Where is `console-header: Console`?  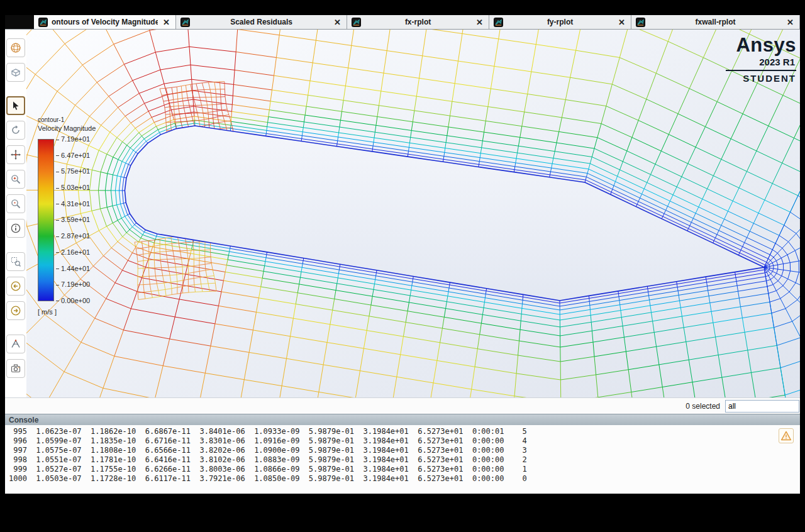
console-header: Console is located at coordinates (402, 419).